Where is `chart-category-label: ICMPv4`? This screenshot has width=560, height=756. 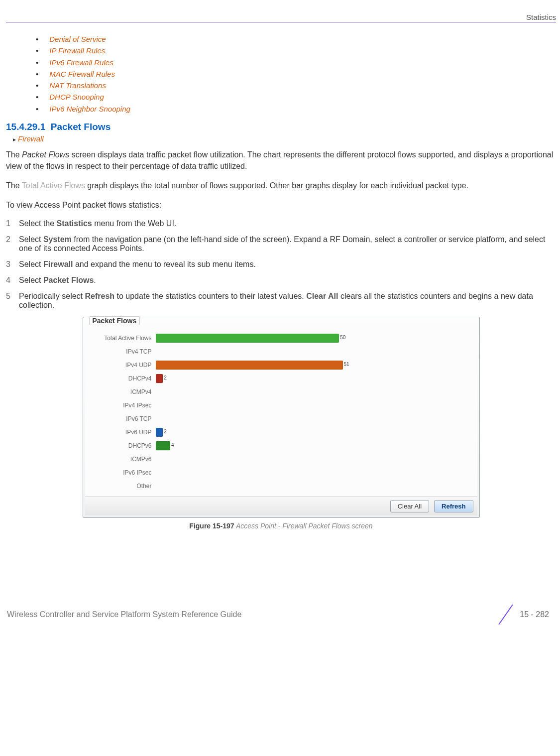
chart-category-label: ICMPv4 is located at coordinates (122, 392).